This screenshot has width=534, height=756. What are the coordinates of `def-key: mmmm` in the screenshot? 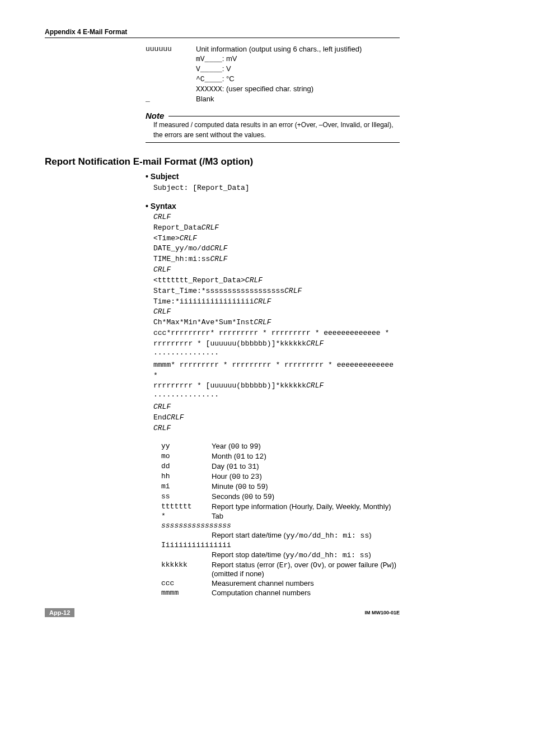 It's located at (186, 592).